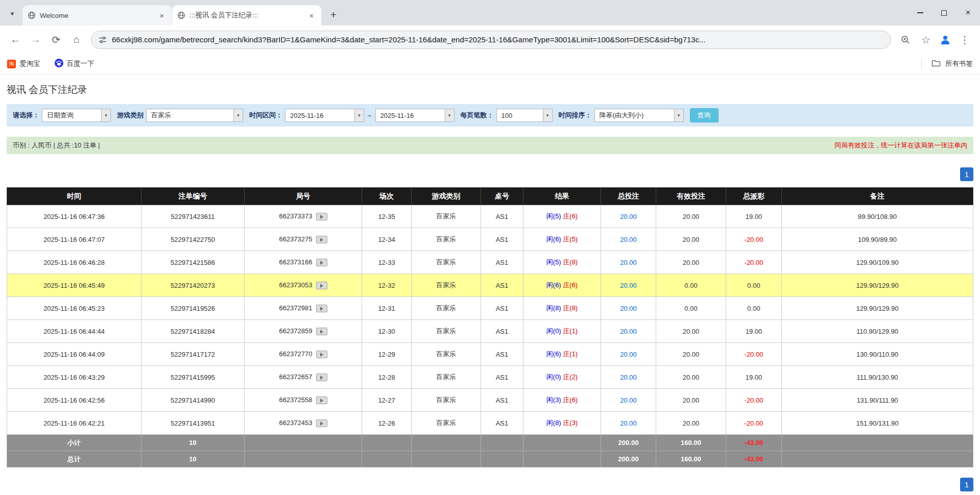 This screenshot has width=980, height=495. I want to click on bet-id-cell: 522971420273, so click(193, 286).